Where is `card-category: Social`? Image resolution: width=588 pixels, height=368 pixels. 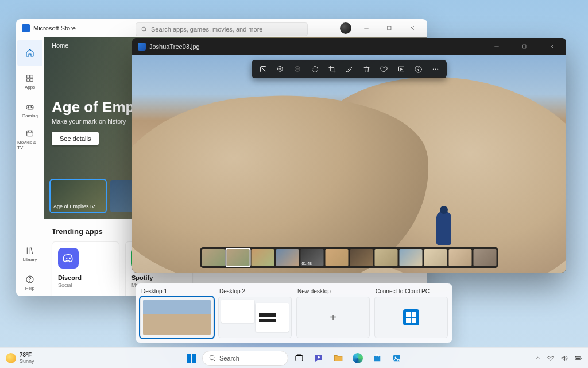
card-category: Social is located at coordinates (86, 285).